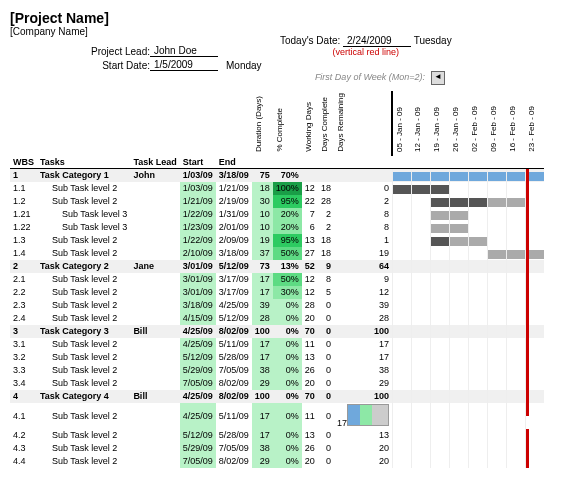  Describe the element at coordinates (277, 370) in the screenshot. I see `table-row: 3.3 Sub Task level 2 5/29/09 7/05/09 38 …` at that location.